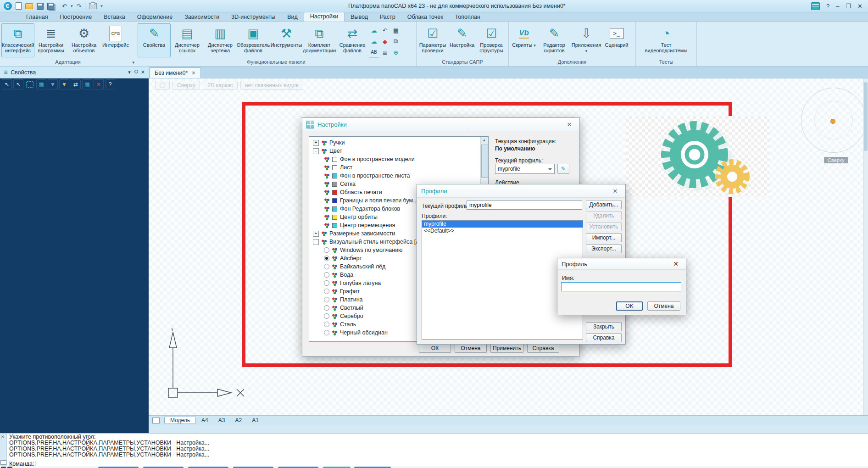 This screenshot has height=468, width=868. What do you see at coordinates (37, 17) in the screenshot?
I see `tab-glavnaya: Главная` at bounding box center [37, 17].